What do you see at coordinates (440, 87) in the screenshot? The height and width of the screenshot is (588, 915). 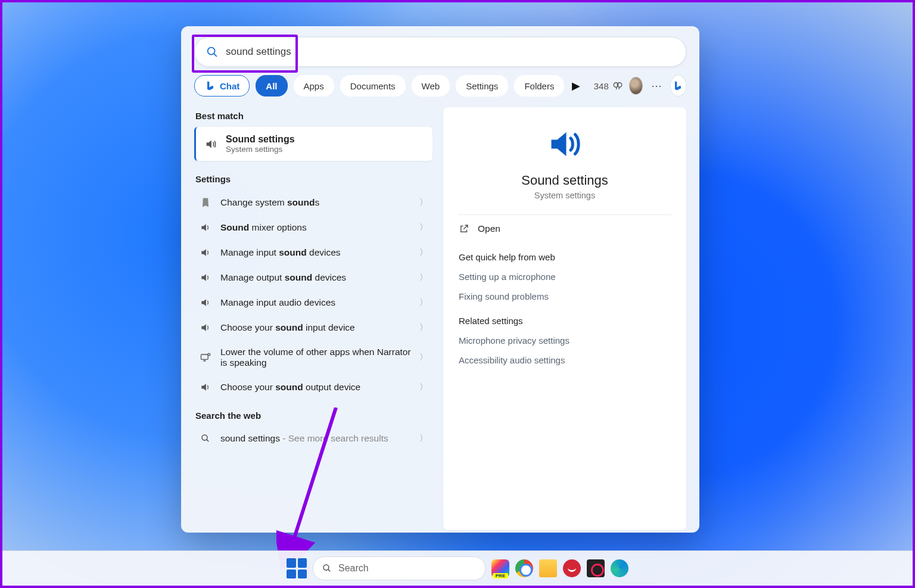 I see `filter-tabs: Chat All Apps Documents Web Settings Fol…` at bounding box center [440, 87].